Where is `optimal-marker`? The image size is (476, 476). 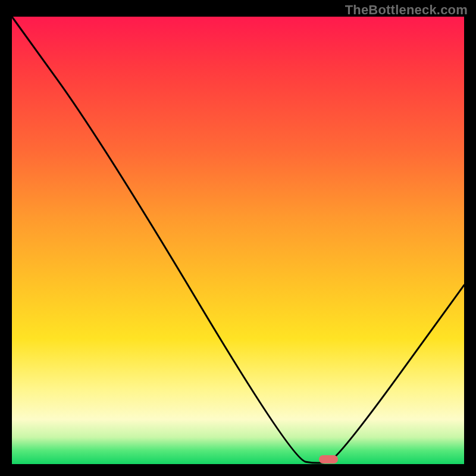
optimal-marker is located at coordinates (328, 459).